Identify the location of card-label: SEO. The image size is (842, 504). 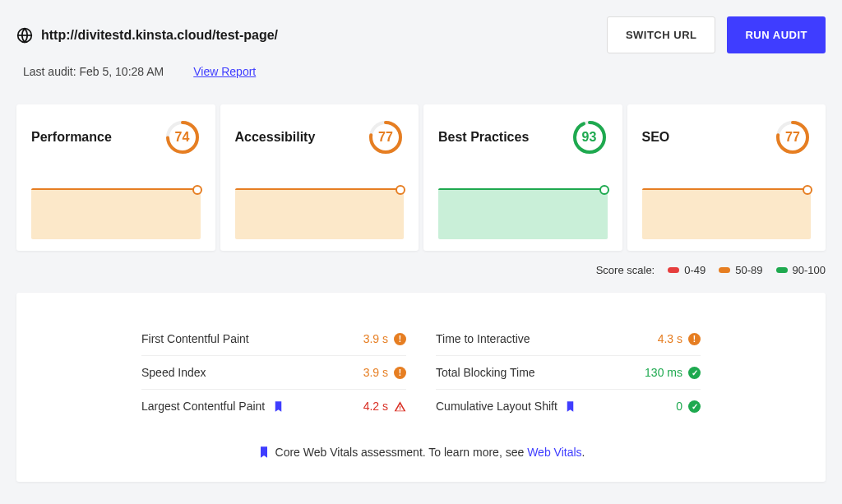
(656, 137).